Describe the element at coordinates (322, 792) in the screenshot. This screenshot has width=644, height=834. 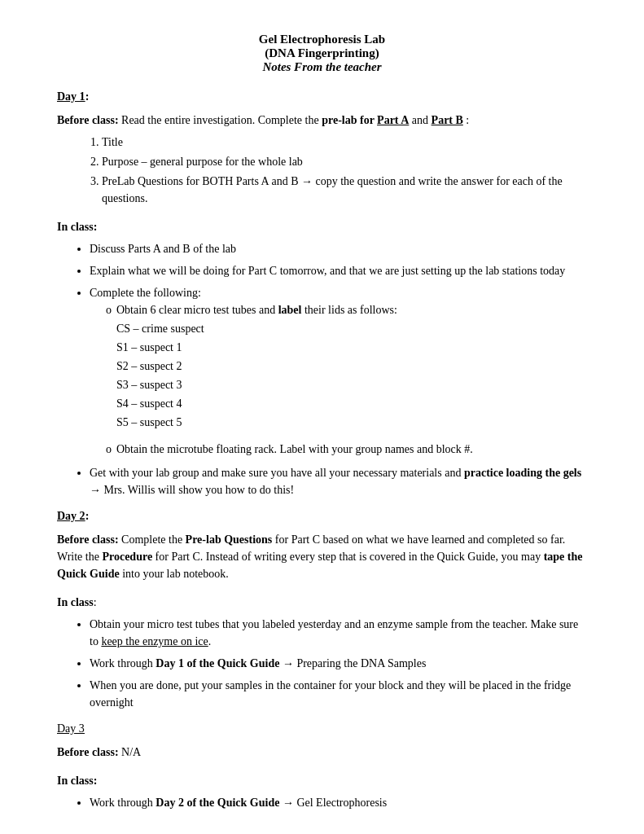
I see `day3-in-class: In class: Work through Day 2 of the Quic…` at that location.